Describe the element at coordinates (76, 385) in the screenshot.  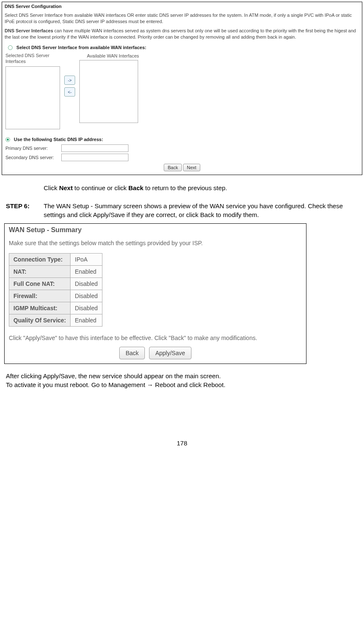
I see `t: To activate it you must reboot. Go to Ma…` at that location.